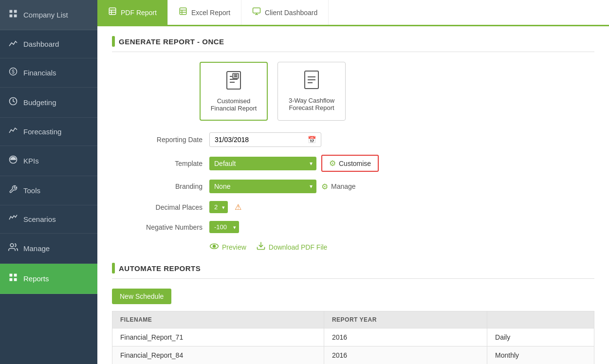 The width and height of the screenshot is (609, 364). I want to click on reporting-date-value: 31/03/2018, so click(232, 140).